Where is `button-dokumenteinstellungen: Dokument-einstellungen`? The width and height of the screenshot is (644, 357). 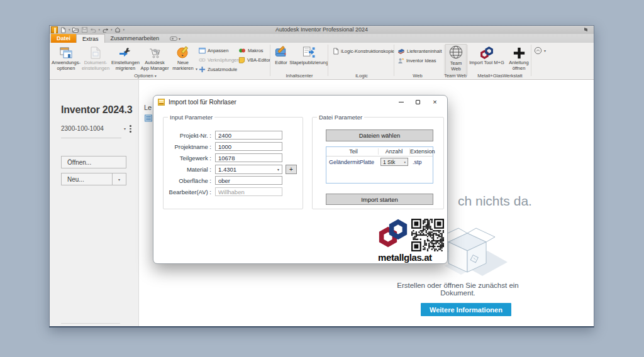 button-dokumenteinstellungen: Dokument-einstellungen is located at coordinates (96, 59).